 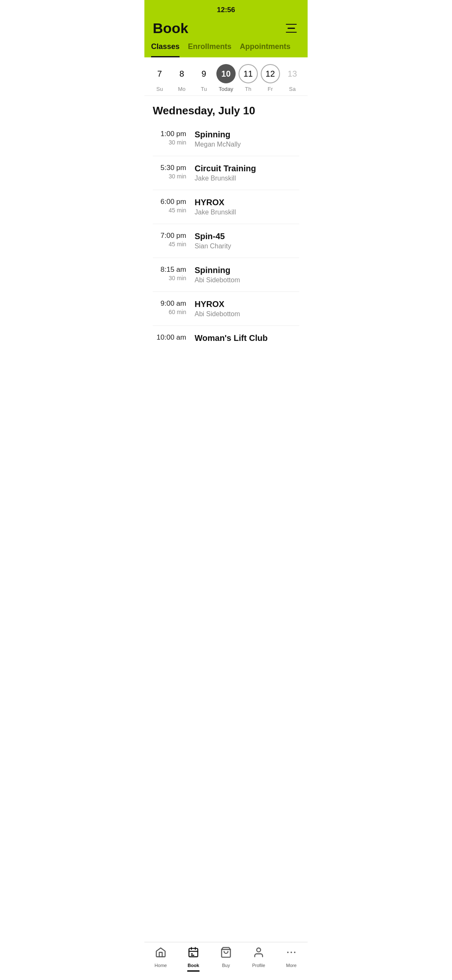 What do you see at coordinates (170, 270) in the screenshot?
I see `time-main: 8:15 am` at bounding box center [170, 270].